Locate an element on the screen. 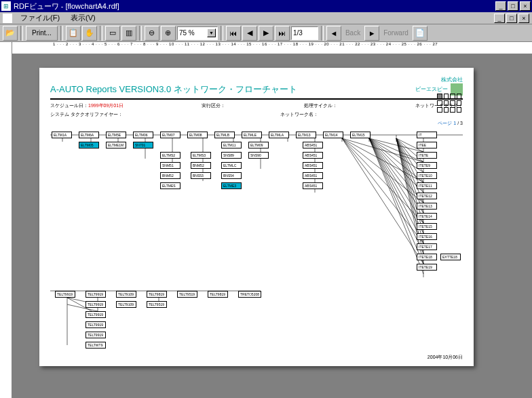 This screenshot has width=532, height=398. info-button: 📄 is located at coordinates (420, 33).